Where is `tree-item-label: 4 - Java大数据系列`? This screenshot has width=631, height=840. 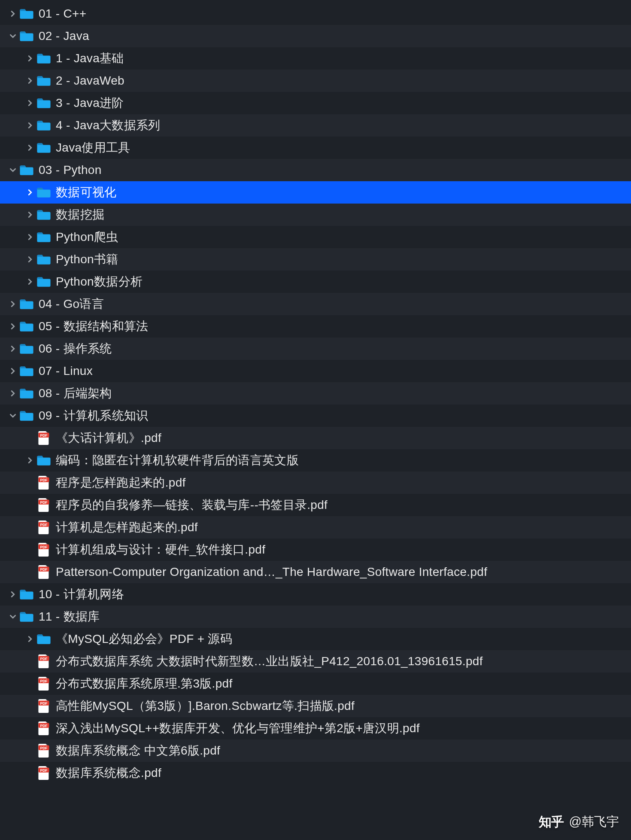
tree-item-label: 4 - Java大数据系列 is located at coordinates (108, 125).